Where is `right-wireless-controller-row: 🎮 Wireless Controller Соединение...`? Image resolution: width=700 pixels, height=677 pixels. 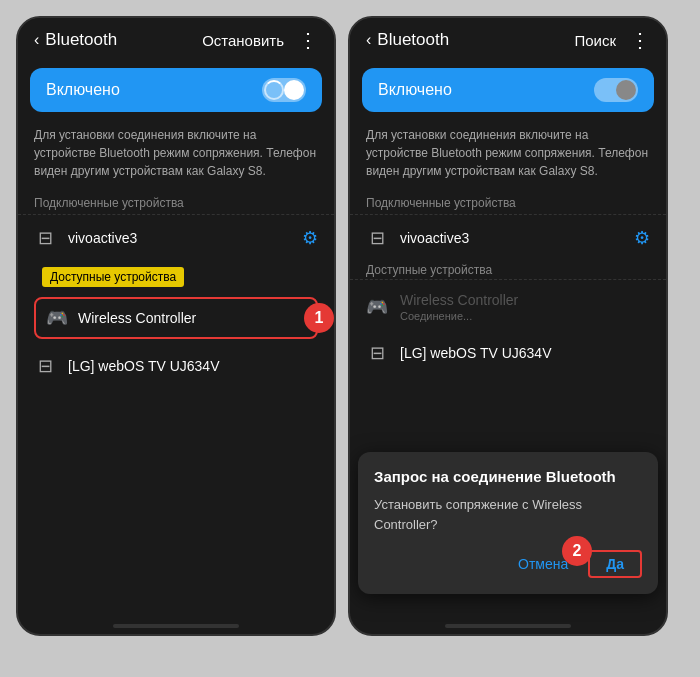
right-wireless-controller-row: 🎮 Wireless Controller Соединение... is located at coordinates (508, 307).